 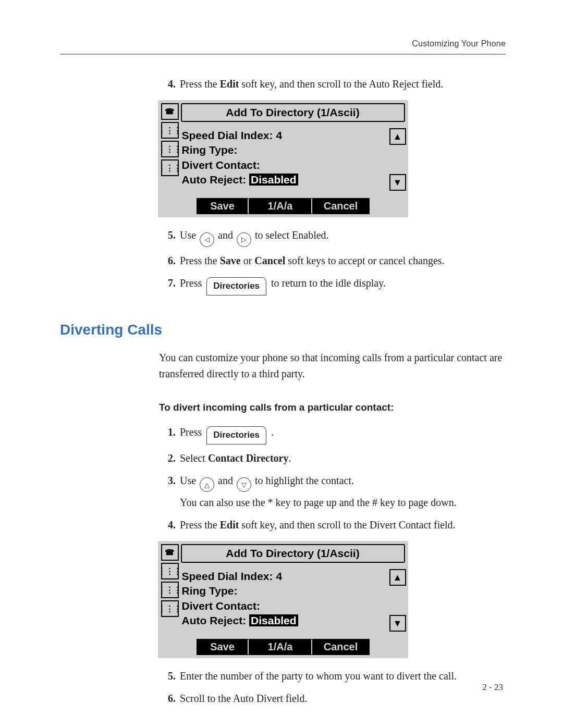 I want to click on nav-down-icon: ▽, so click(x=244, y=485).